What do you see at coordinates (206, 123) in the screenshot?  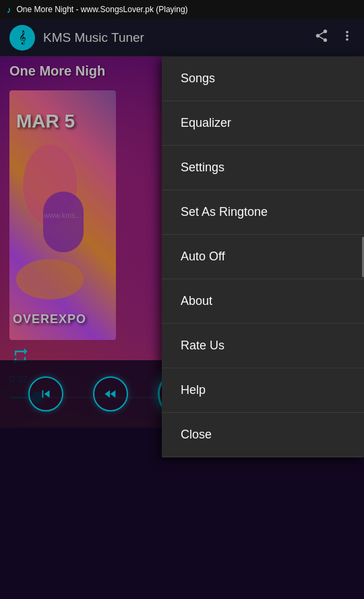 I see `menu-item-equalizer-label: Equalizer` at bounding box center [206, 123].